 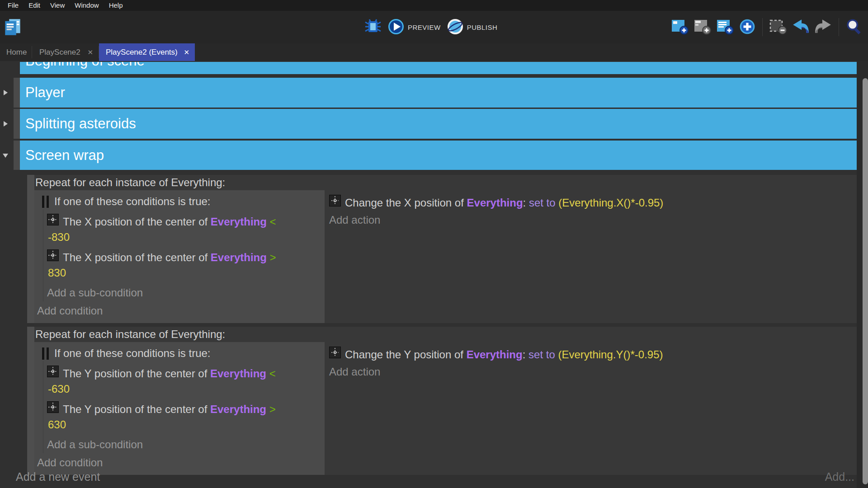 I want to click on search-icon, so click(x=854, y=27).